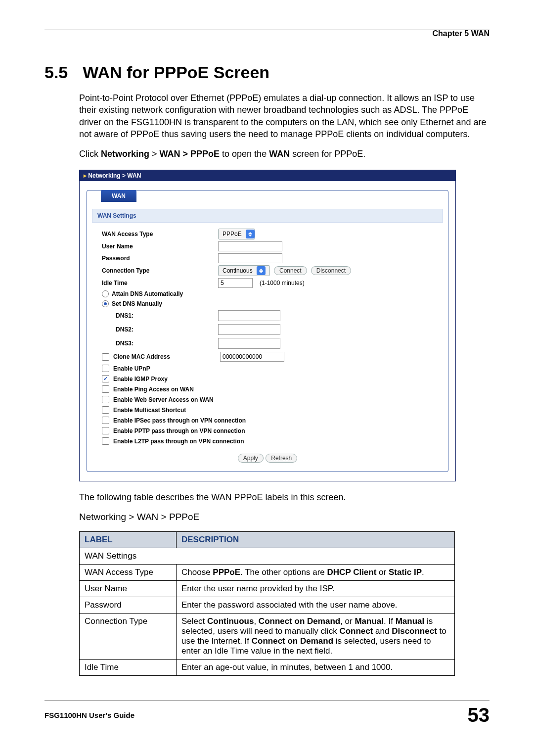  What do you see at coordinates (249, 343) in the screenshot?
I see `dns3-input` at bounding box center [249, 343].